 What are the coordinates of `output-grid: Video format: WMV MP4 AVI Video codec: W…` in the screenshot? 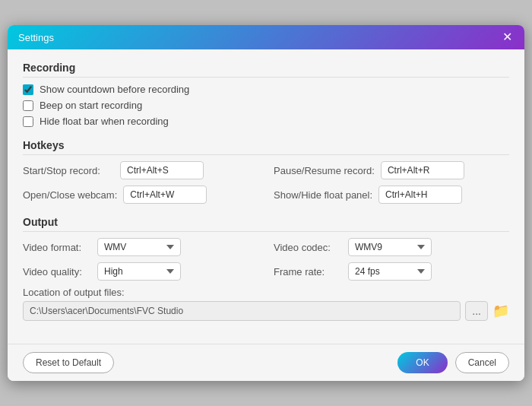 It's located at (266, 259).